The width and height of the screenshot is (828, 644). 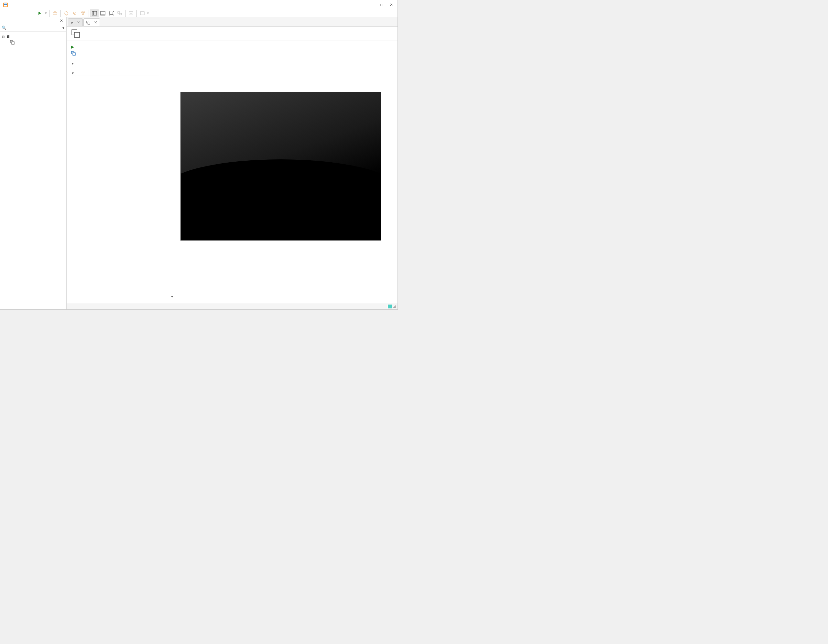 What do you see at coordinates (199, 13) in the screenshot?
I see `menubar: ▼ ▼` at bounding box center [199, 13].